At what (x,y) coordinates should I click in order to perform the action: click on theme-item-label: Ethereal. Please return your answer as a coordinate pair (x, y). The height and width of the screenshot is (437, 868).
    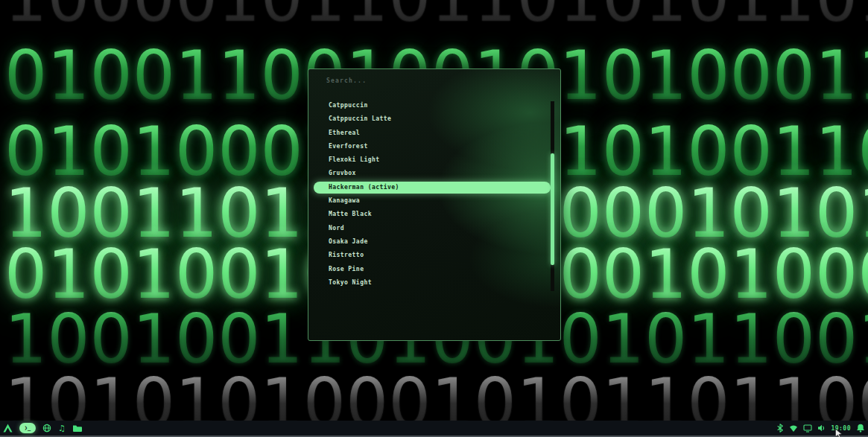
    Looking at the image, I should click on (344, 133).